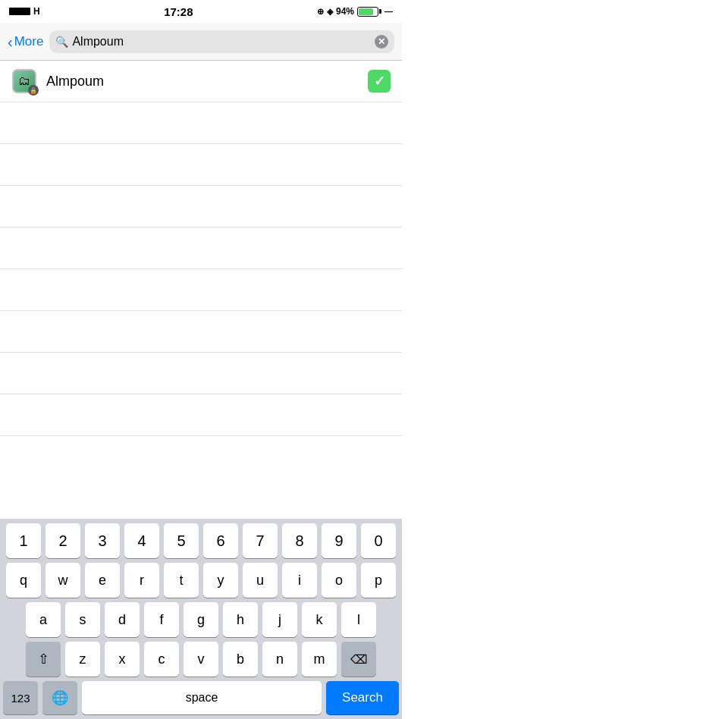 This screenshot has height=719, width=728. Describe the element at coordinates (24, 81) in the screenshot. I see `app-icon-face: 🗂` at that location.